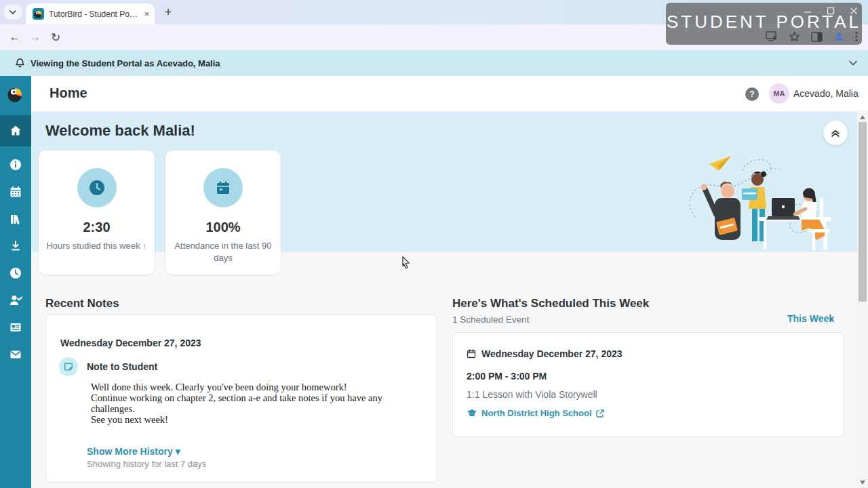 Image resolution: width=868 pixels, height=488 pixels. What do you see at coordinates (720, 163) in the screenshot?
I see `paper-plane-icon` at bounding box center [720, 163].